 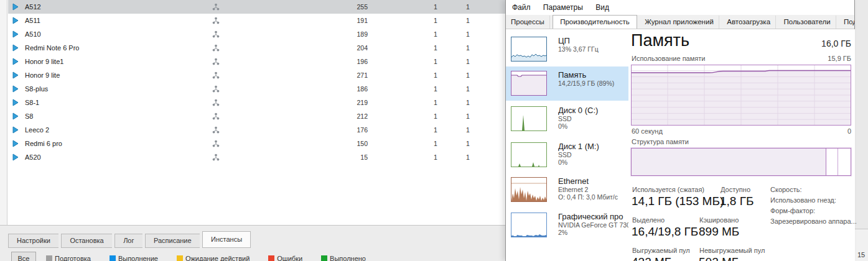 I want to click on device-row: S8-1 219 1 1, so click(x=257, y=103).